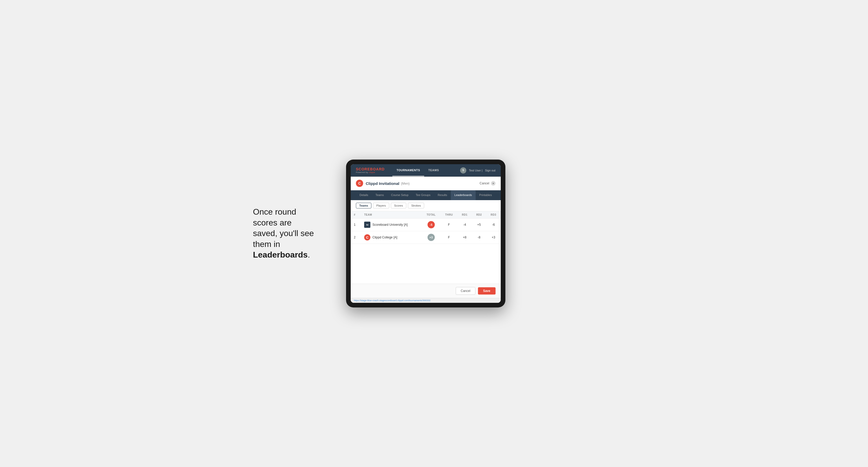  What do you see at coordinates (487, 183) in the screenshot?
I see `header-cancel-button: Cancel ✕` at bounding box center [487, 183].